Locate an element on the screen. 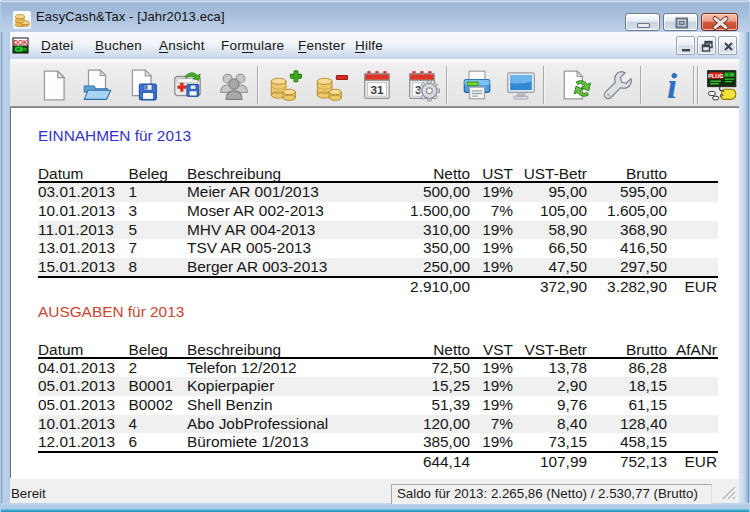 The image size is (750, 512). cell-brutto: 128,40 is located at coordinates (644, 424).